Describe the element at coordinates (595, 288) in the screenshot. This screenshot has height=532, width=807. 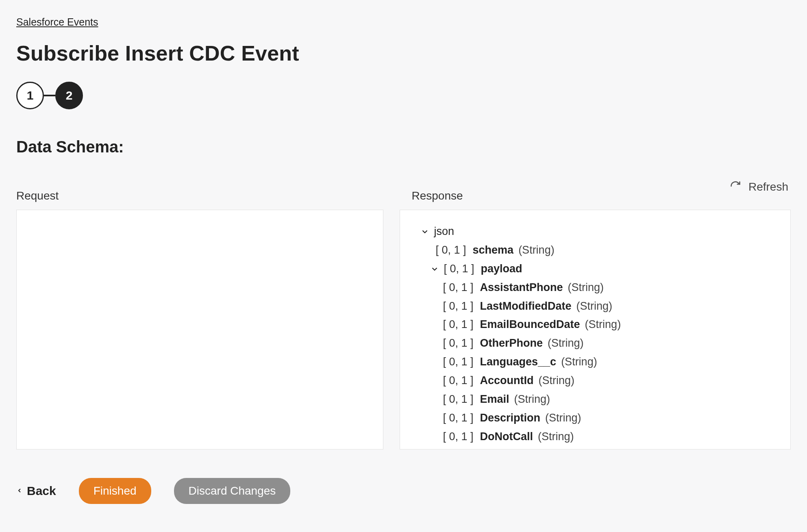
I see `tree-field-row: [ 0, 1 ]AssistantPhone(String)` at that location.